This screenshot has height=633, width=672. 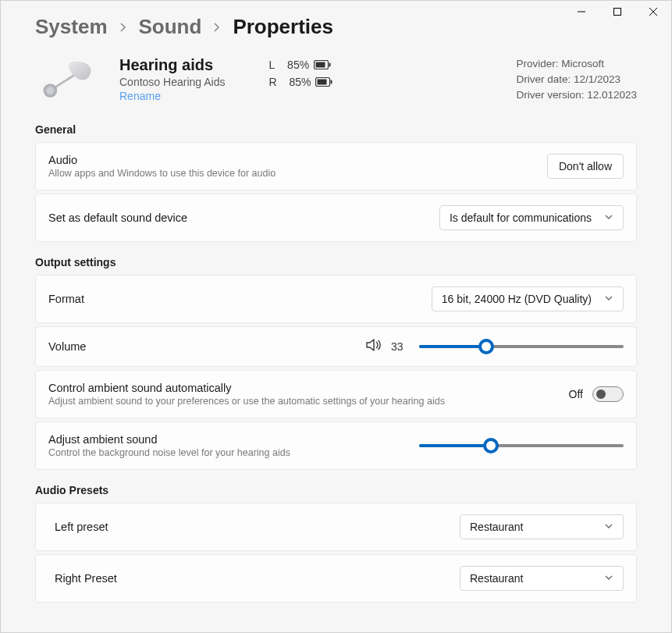 What do you see at coordinates (608, 394) in the screenshot?
I see `ambient-auto-toggle` at bounding box center [608, 394].